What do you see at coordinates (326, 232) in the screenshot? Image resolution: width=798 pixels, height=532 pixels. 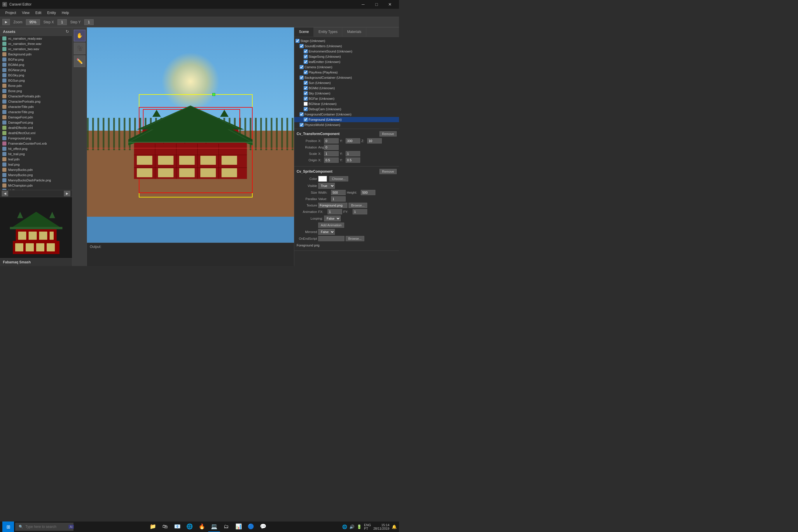 I see `mirrored-select: False True` at bounding box center [326, 232].